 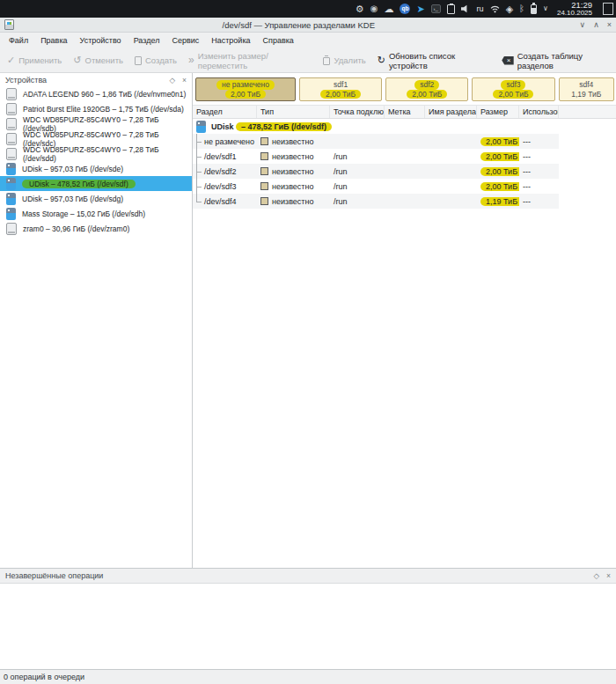 What do you see at coordinates (507, 61) in the screenshot?
I see `new-partition-table-icon` at bounding box center [507, 61].